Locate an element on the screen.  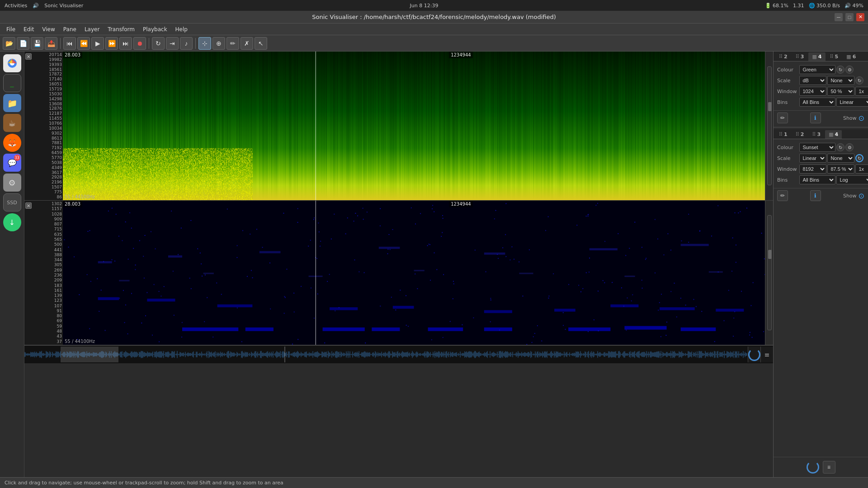
menu-file: File is located at coordinates (11, 29).